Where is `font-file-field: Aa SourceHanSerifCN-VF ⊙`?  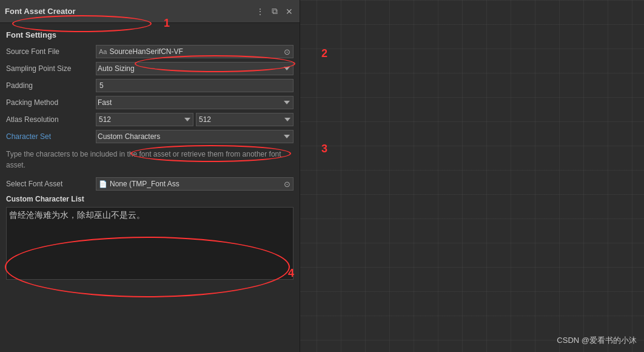 font-file-field: Aa SourceHanSerifCN-VF ⊙ is located at coordinates (195, 52).